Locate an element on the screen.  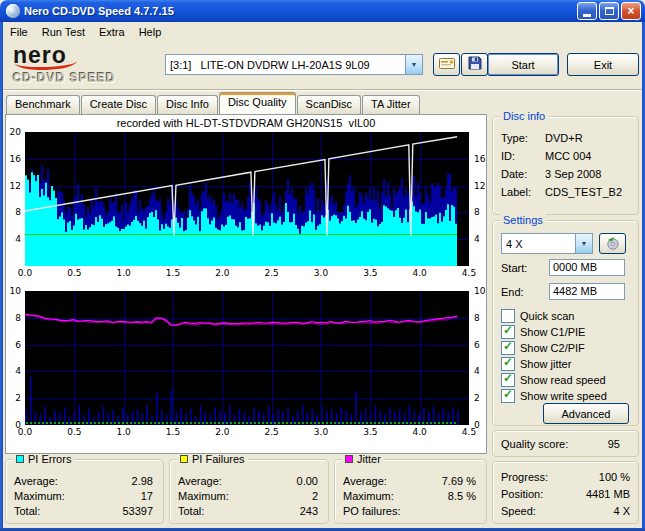
checkbox-label: Show read speed is located at coordinates (563, 380).